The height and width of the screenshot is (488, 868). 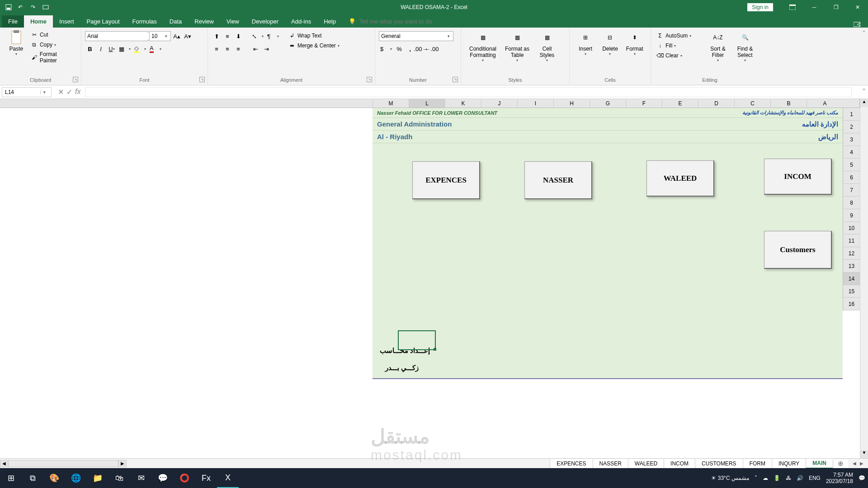 What do you see at coordinates (446, 180) in the screenshot?
I see `sheet-button-expences: EXPENCES` at bounding box center [446, 180].